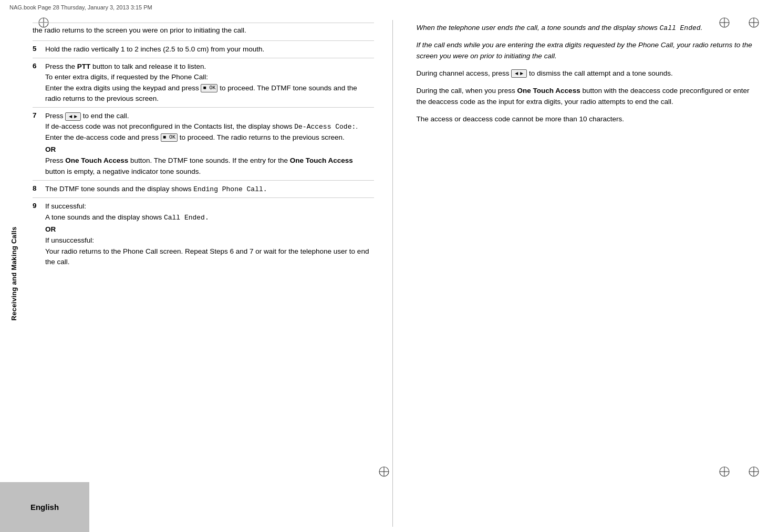  What do you see at coordinates (210, 241) in the screenshot?
I see `step-9-line3: If unsuccessful:` at bounding box center [210, 241].